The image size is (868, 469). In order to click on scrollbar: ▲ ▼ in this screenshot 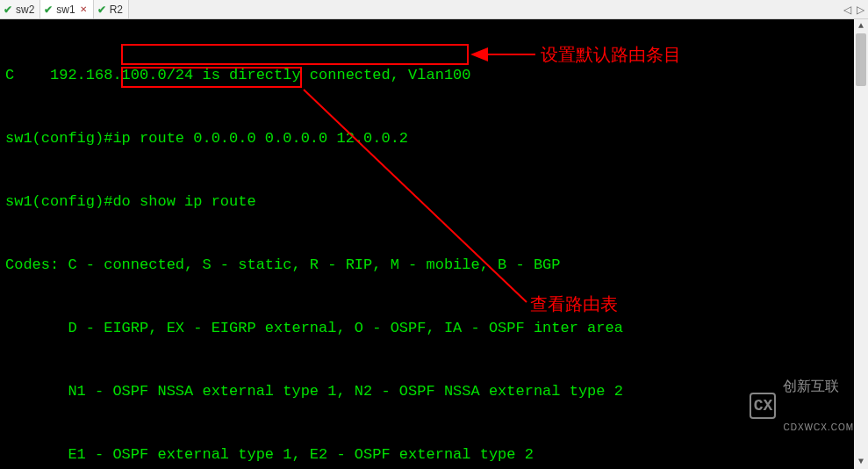, I will do `click(861, 244)`.